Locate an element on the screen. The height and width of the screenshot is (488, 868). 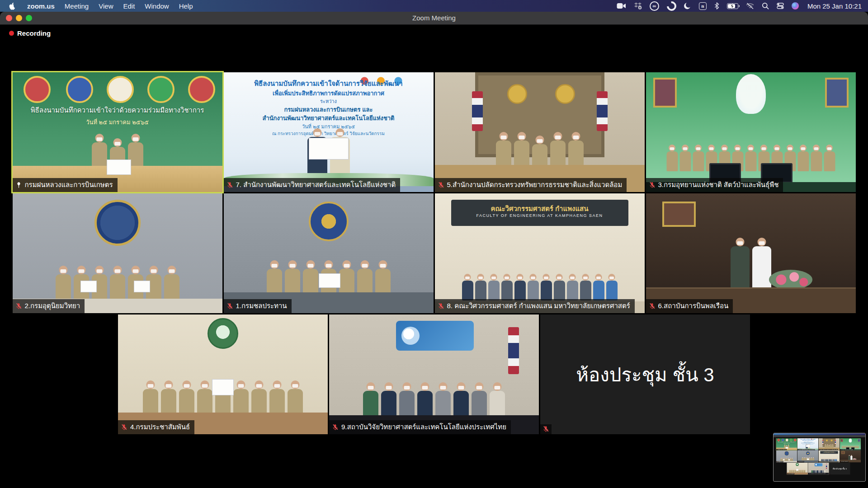
participant-name: 2.กรมอุตุนิยมวิทยา is located at coordinates (52, 306).